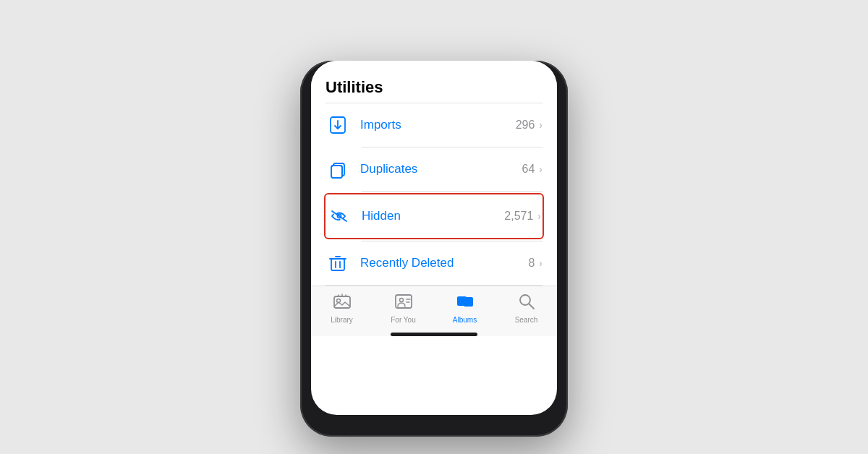 The width and height of the screenshot is (868, 454). I want to click on divider-hidden-top, so click(452, 191).